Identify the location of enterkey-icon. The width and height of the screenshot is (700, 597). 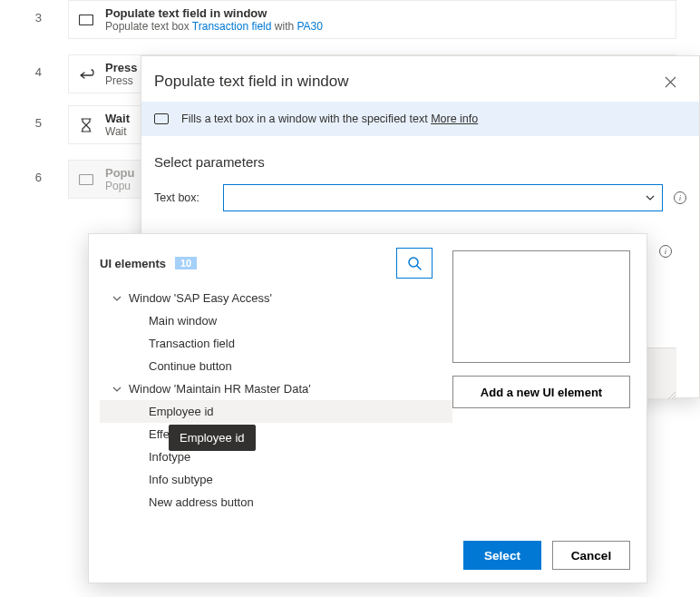
(86, 74).